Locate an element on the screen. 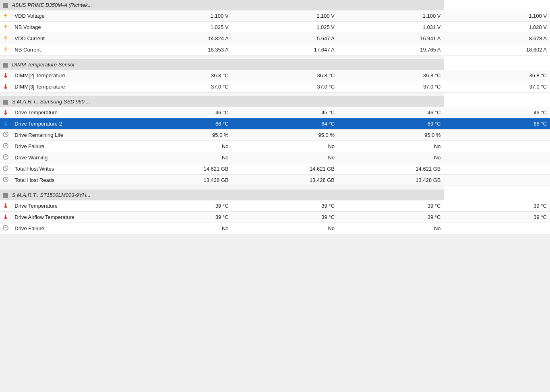 This screenshot has width=550, height=392. row-val4: 1.028 V is located at coordinates (497, 27).